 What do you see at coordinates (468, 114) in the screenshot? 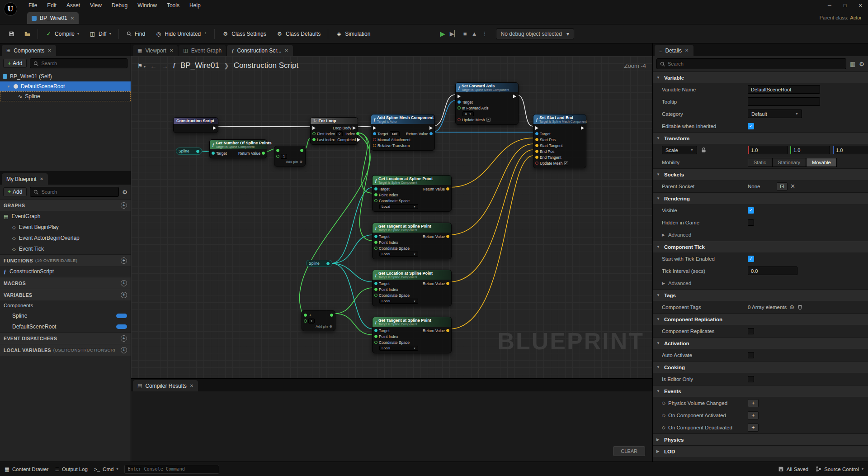
I see `forward-axis-select: X▼` at bounding box center [468, 114].